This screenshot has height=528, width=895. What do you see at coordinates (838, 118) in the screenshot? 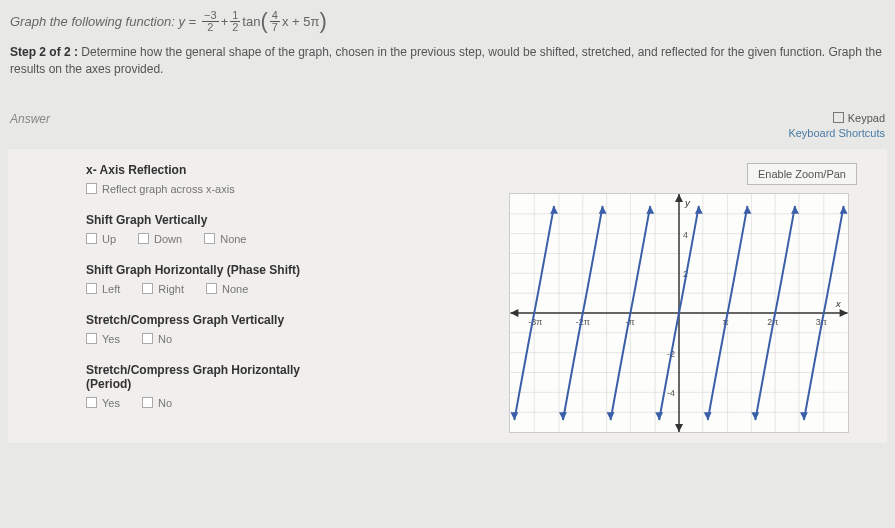
I see `keypad-icon` at bounding box center [838, 118].